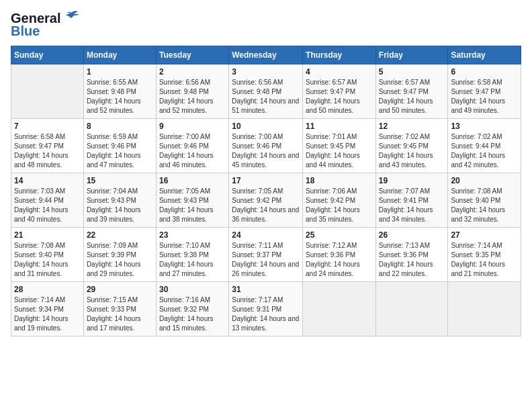  What do you see at coordinates (192, 309) in the screenshot?
I see `calendar-cell: 30Sunrise: 7:16 AMSunset: 9:32 PMDayligh…` at bounding box center [192, 309].